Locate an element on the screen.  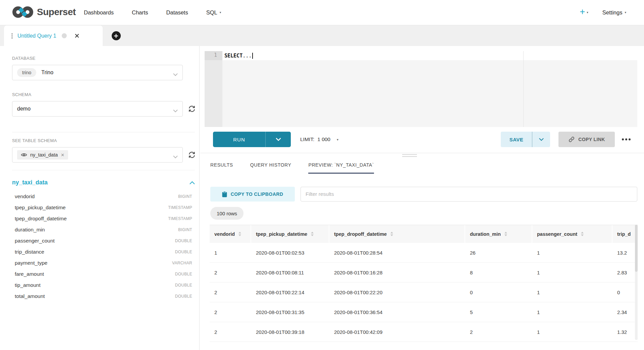
selected-table-tag: ny_taxi_data ✕ is located at coordinates (43, 155).